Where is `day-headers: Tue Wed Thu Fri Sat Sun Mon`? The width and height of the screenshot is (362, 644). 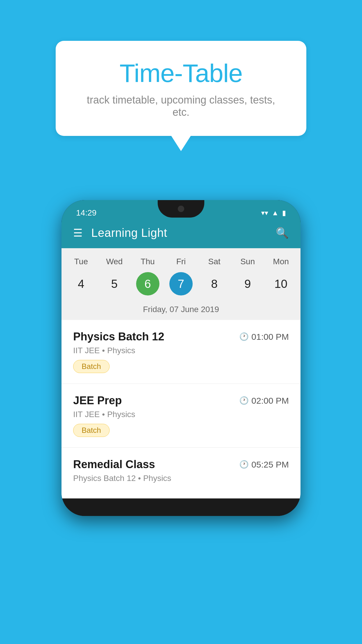 day-headers: Tue Wed Thu Fri Sat Sun Mon is located at coordinates (181, 262).